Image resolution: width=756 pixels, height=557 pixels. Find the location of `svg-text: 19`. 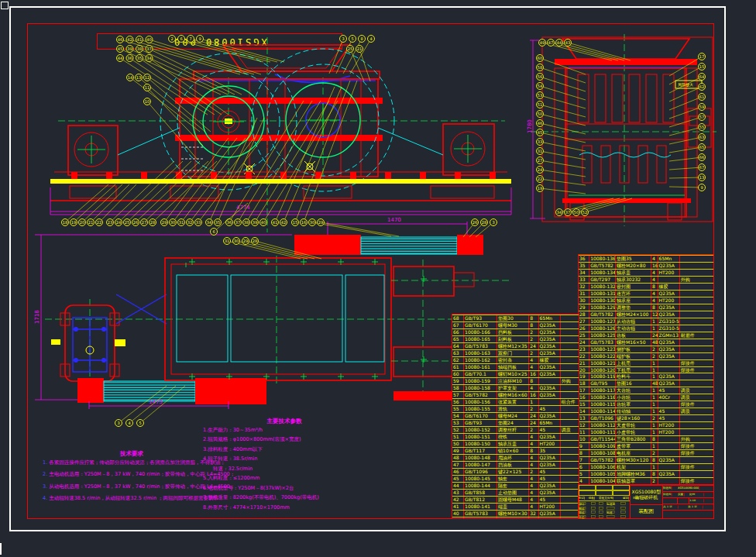

svg-text: 19 is located at coordinates (74, 222).